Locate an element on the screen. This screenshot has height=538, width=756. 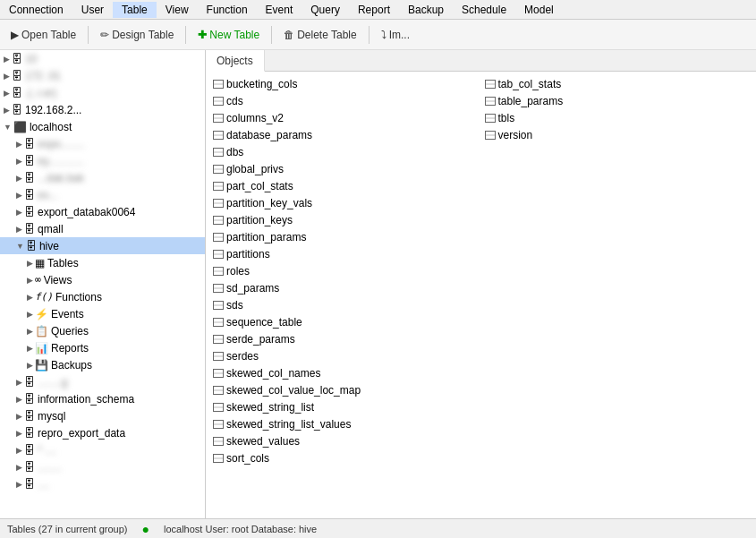
sidebar-item-reports: ▶ 📊 Reports is located at coordinates (102, 347).